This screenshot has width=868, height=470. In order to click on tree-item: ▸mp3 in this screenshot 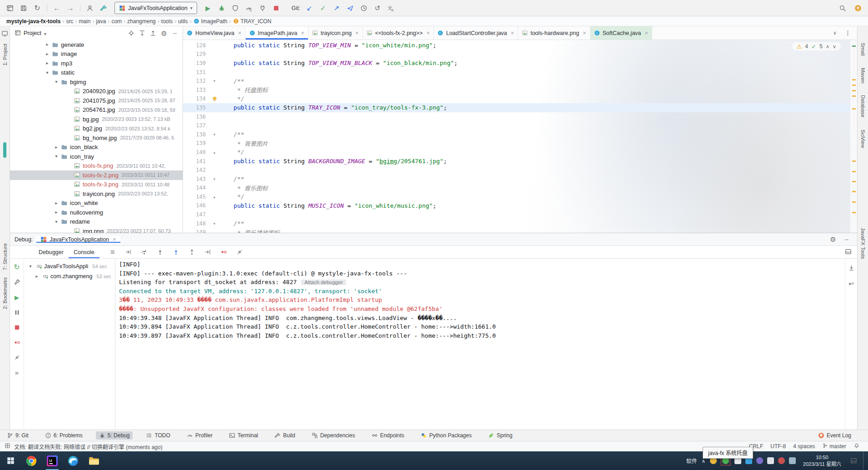, I will do `click(96, 64)`.